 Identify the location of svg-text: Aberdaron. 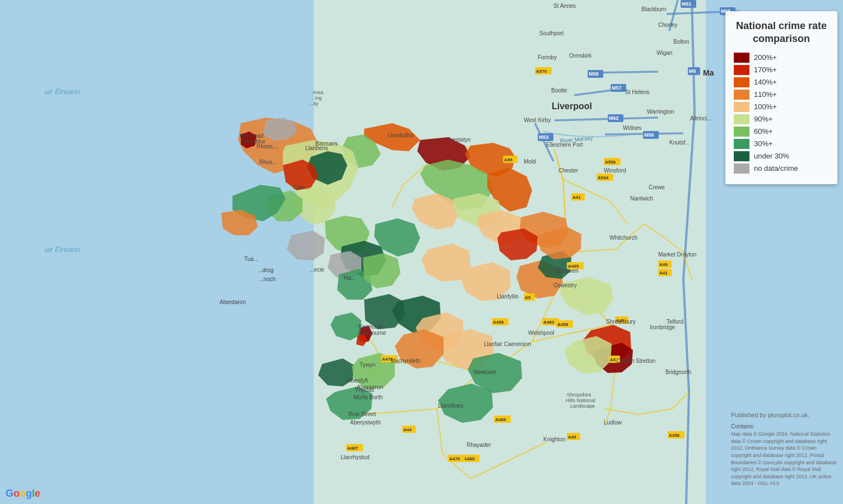
(233, 302).